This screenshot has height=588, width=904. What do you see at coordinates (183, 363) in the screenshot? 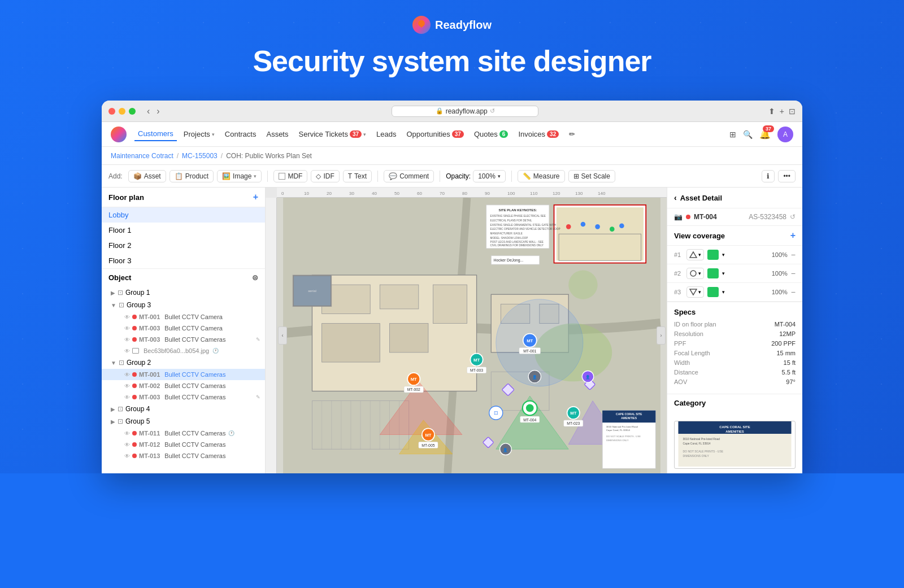
I see `tree-group-2: ▼ ⊡ Group 2` at bounding box center [183, 363].